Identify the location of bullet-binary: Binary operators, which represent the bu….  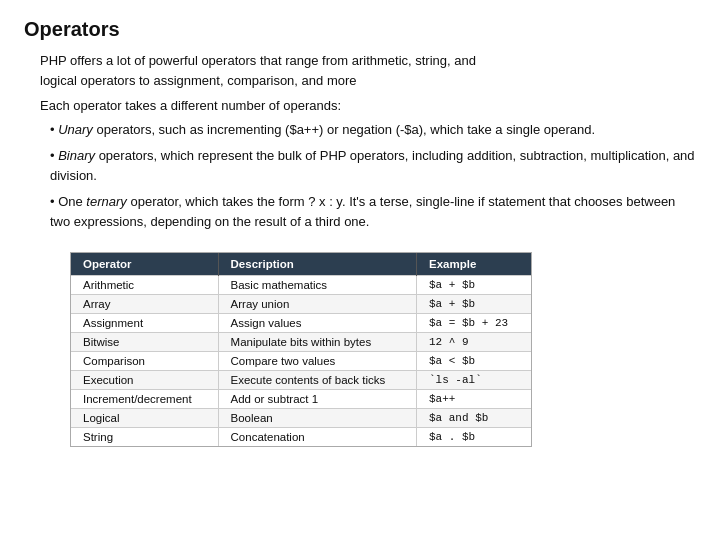
(373, 166).